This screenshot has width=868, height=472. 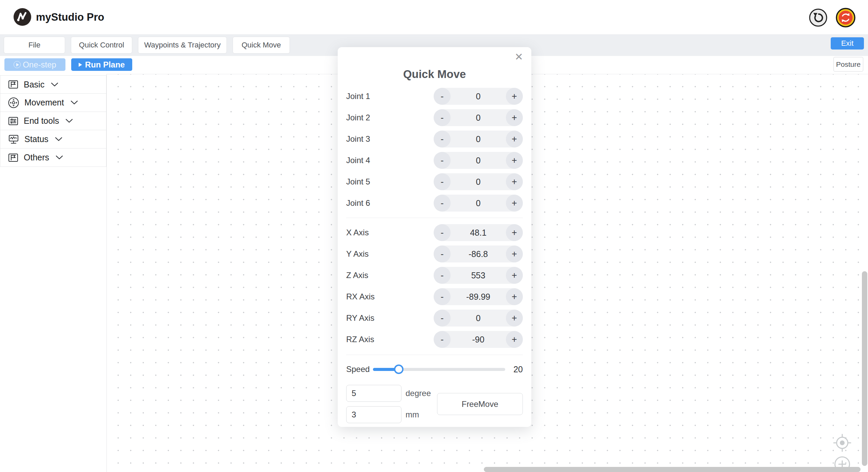 What do you see at coordinates (480, 404) in the screenshot?
I see `freemove-button: FreeMove` at bounding box center [480, 404].